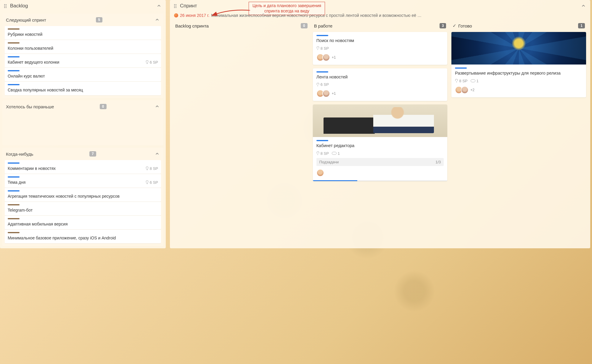  Describe the element at coordinates (83, 203) in the screenshot. I see `section-body: Комментарии в новостях8 SPТема дня6 SPАг…` at that location.